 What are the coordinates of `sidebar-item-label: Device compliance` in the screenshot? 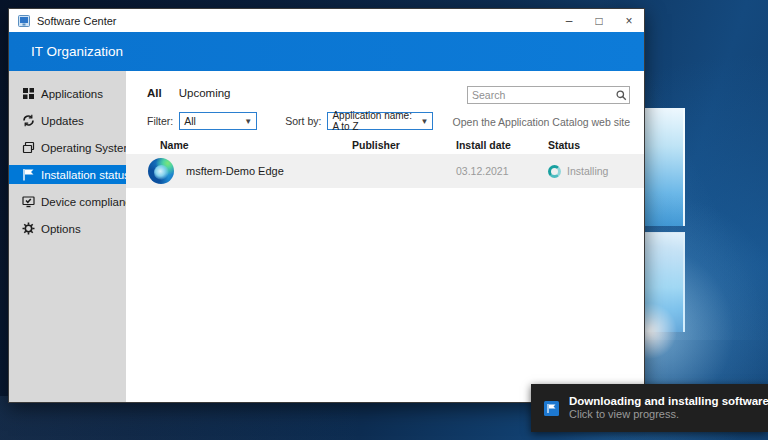 It's located at (90, 202).